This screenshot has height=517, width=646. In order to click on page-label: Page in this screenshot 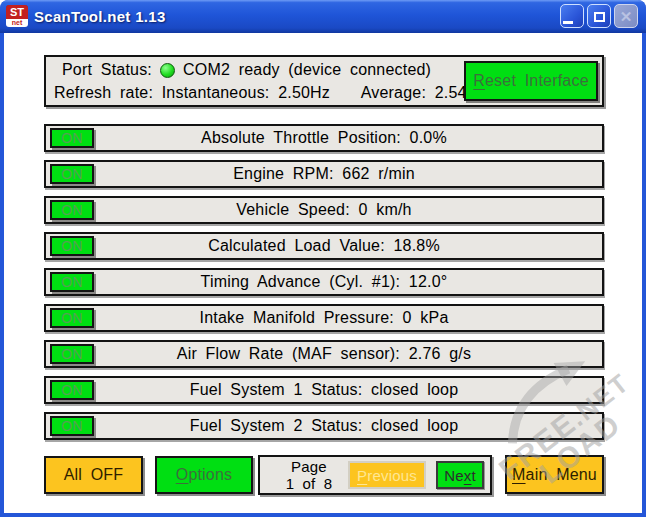, I will do `click(309, 466)`.